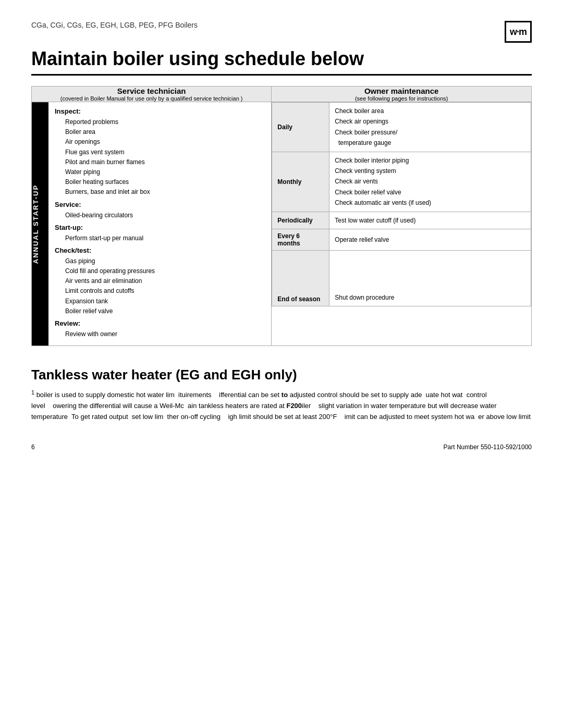  Describe the element at coordinates (160, 112) in the screenshot. I see `inspect-title: Inspect:` at that location.